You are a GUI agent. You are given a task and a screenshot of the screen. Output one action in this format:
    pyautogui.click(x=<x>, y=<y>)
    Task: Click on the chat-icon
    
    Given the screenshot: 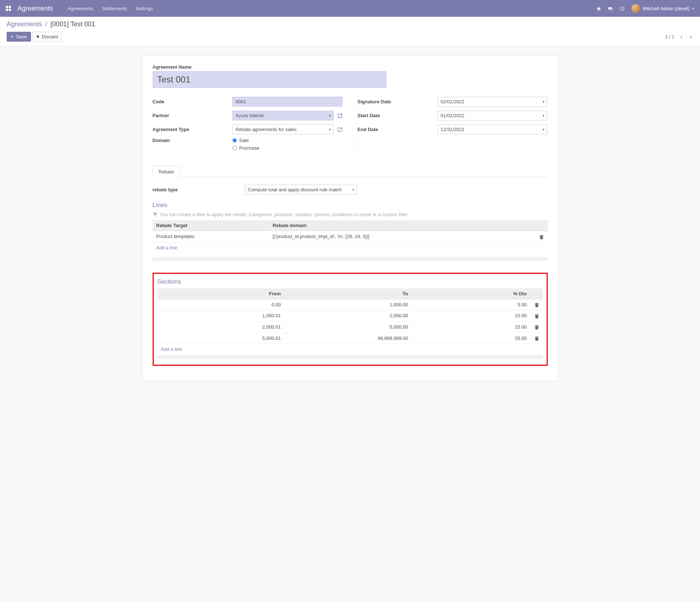 What is the action you would take?
    pyautogui.click(x=611, y=8)
    